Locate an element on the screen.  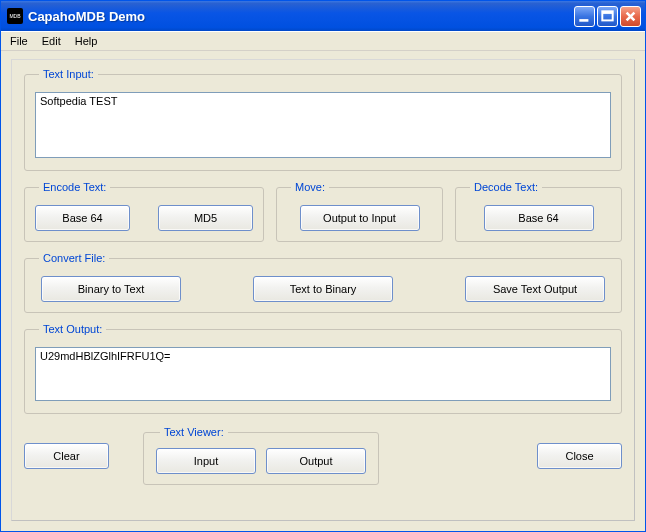
group-decode: Decode Text: Base 64 is located at coordinates (538, 212).